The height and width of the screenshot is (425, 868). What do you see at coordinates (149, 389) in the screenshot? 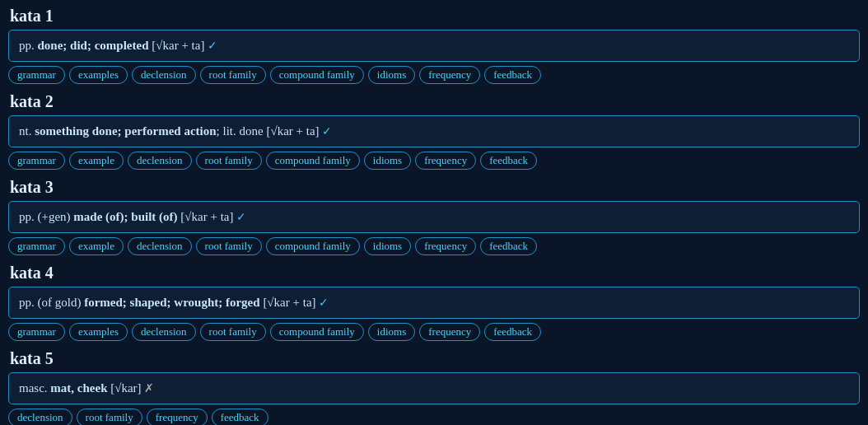
I see `cross-mark: ✗` at bounding box center [149, 389].